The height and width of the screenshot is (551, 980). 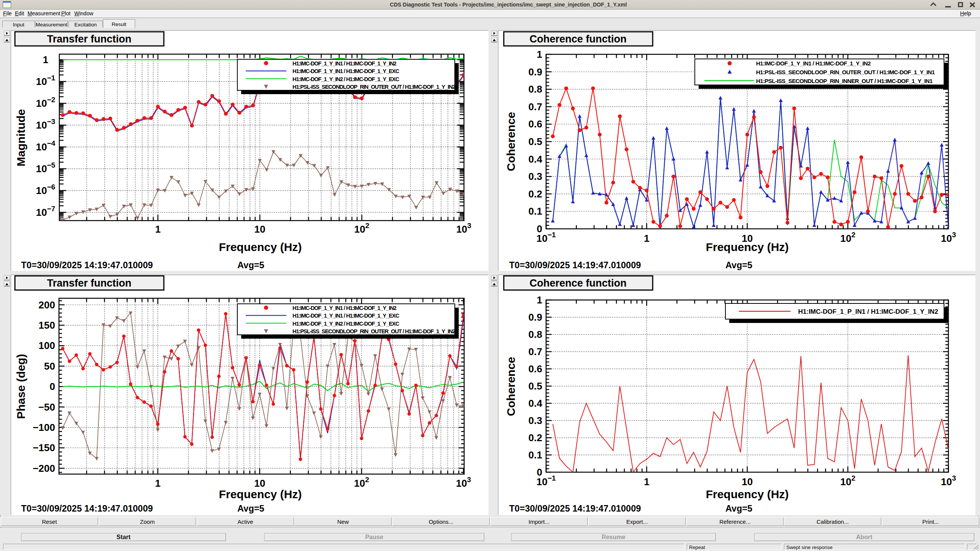 I want to click on svg-text: 200, so click(x=47, y=305).